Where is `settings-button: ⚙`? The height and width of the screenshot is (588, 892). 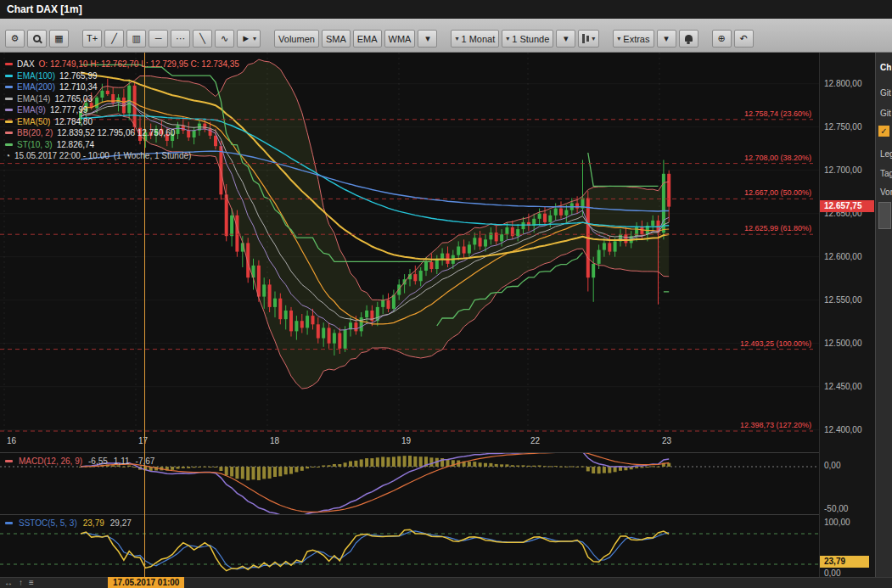
settings-button: ⚙ is located at coordinates (15, 39).